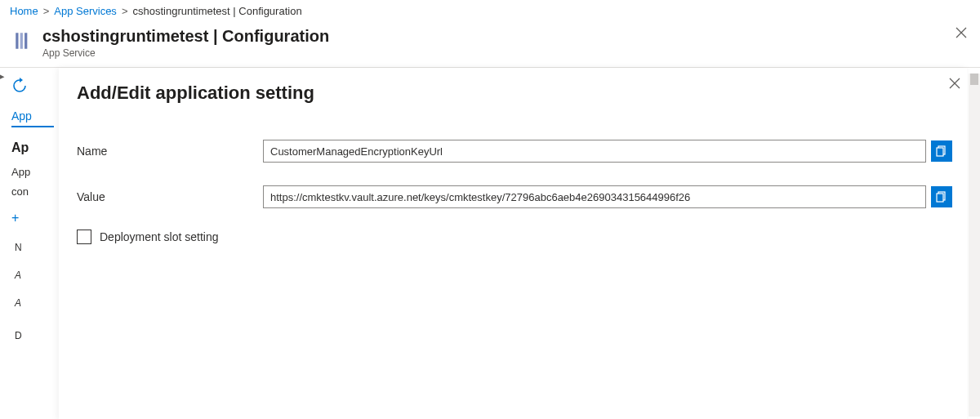 The height and width of the screenshot is (419, 980). What do you see at coordinates (20, 86) in the screenshot?
I see `refresh-icon` at bounding box center [20, 86].